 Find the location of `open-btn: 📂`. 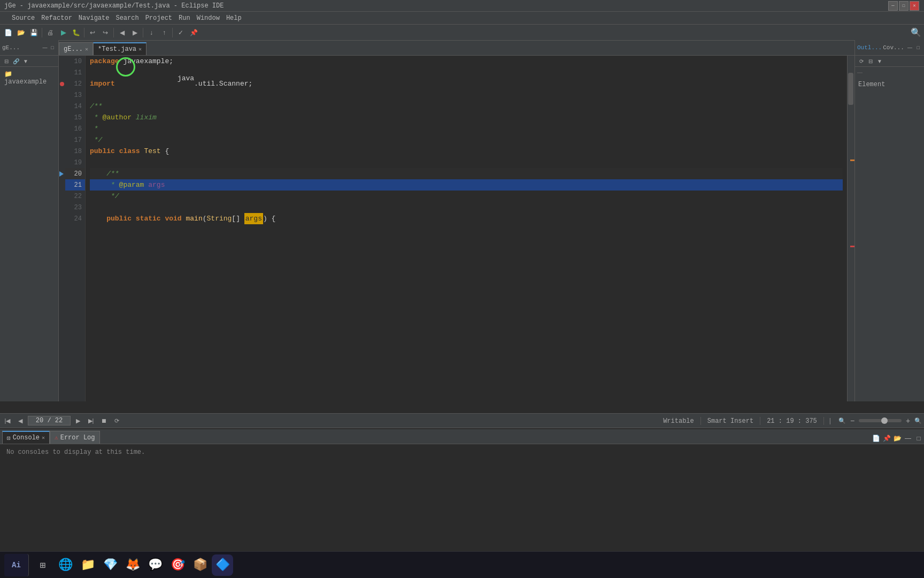

open-btn: 📂 is located at coordinates (21, 33).